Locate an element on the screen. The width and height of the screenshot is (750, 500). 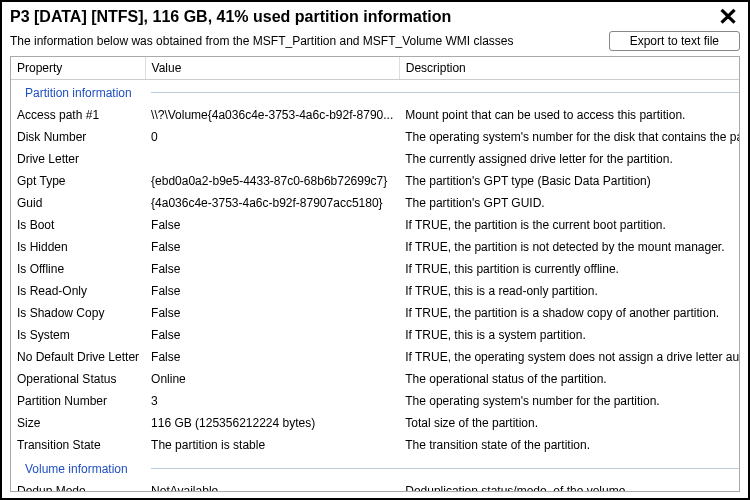
cell-desc: The operating system's number for the pa… is located at coordinates (570, 401).